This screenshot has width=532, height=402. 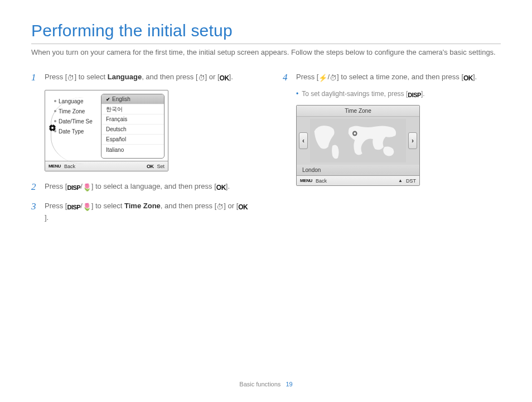 What do you see at coordinates (133, 109) in the screenshot?
I see `language-option-korean: 한국어` at bounding box center [133, 109].